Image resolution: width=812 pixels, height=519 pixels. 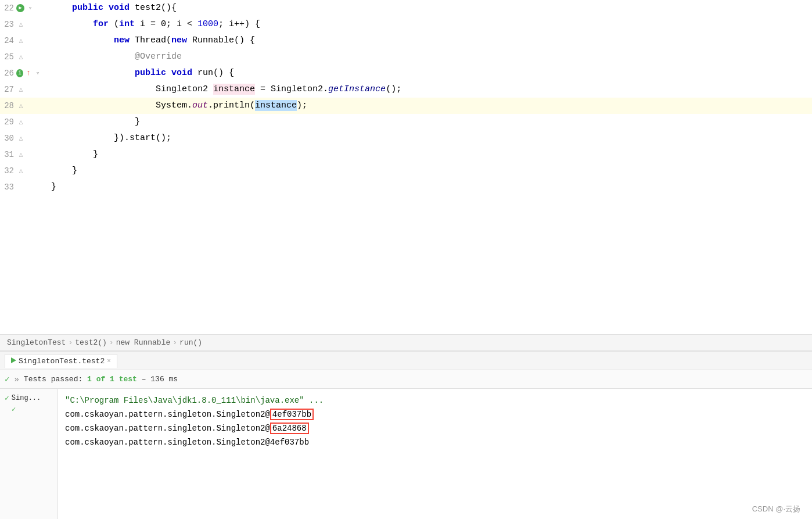 What do you see at coordinates (292, 414) in the screenshot?
I see `boxed-hash: 4ef037bb` at bounding box center [292, 414].